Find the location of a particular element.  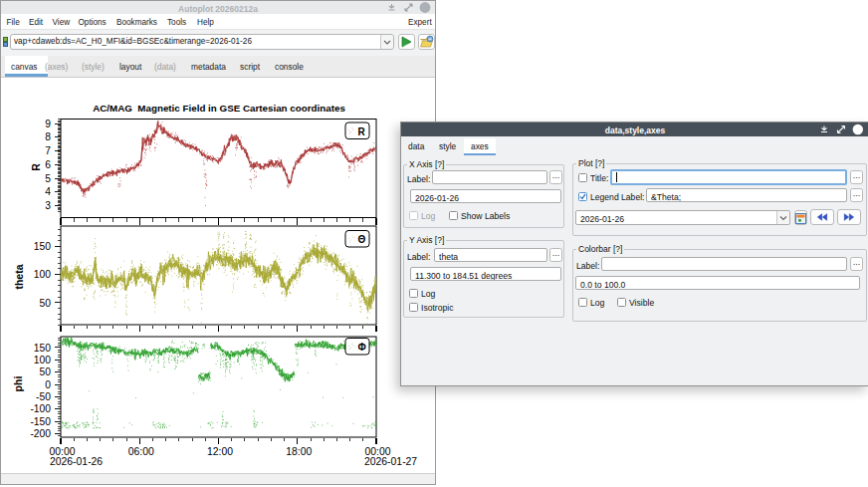

svg-text: 0 is located at coordinates (48, 384).